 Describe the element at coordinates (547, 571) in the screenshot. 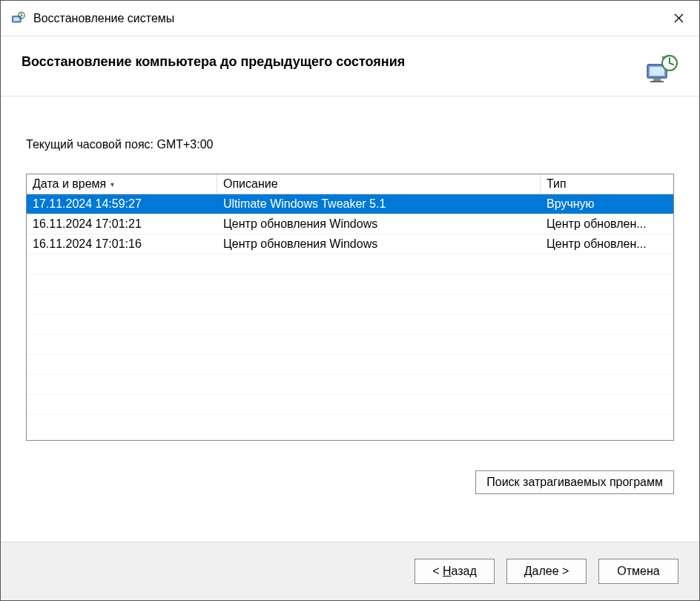

I see `next-button: Далее >` at that location.